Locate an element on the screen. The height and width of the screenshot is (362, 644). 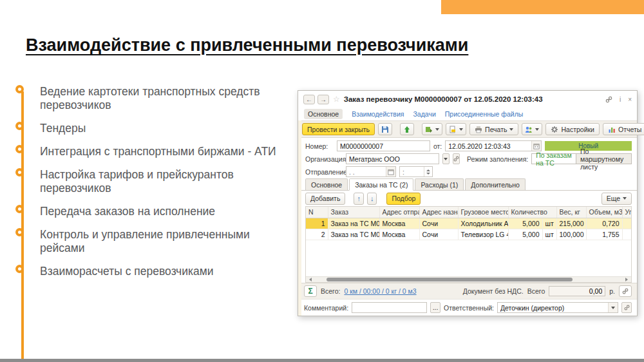
nav-item-vzaimodeystviya: Взаимодействия is located at coordinates (377, 114).